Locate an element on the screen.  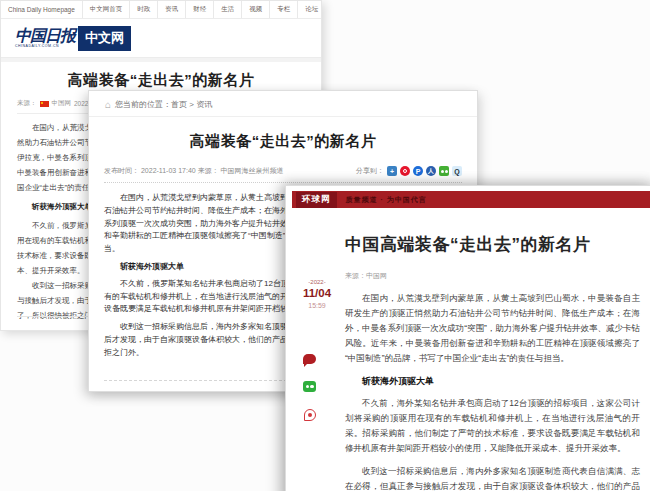
share-bar: 分享到： + P 人 Q is located at coordinates (409, 171).